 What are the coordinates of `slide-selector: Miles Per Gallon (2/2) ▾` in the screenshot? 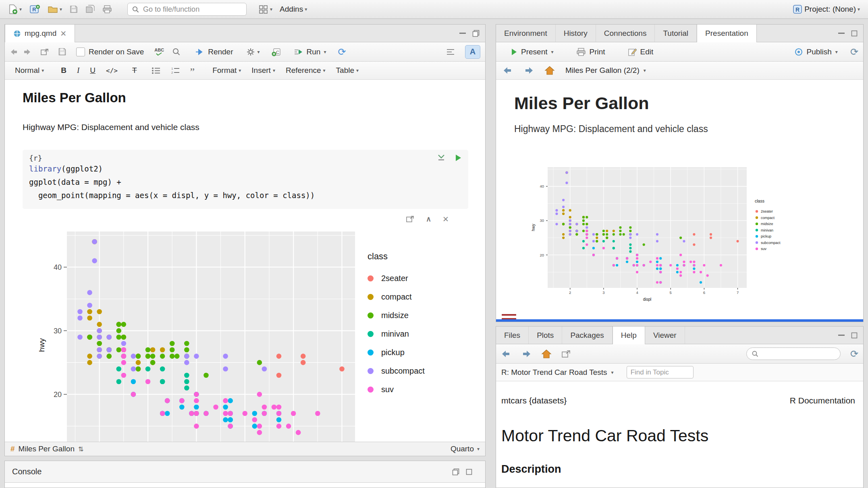 It's located at (606, 70).